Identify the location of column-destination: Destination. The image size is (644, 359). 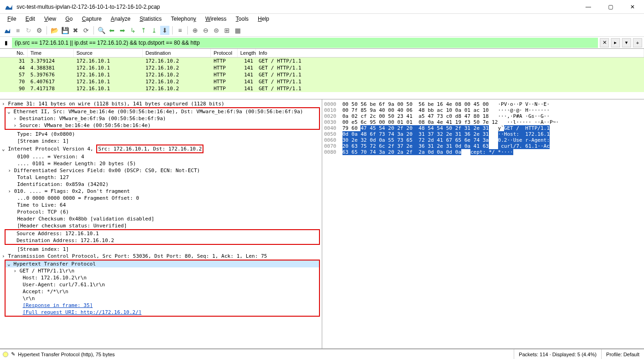
(177, 53).